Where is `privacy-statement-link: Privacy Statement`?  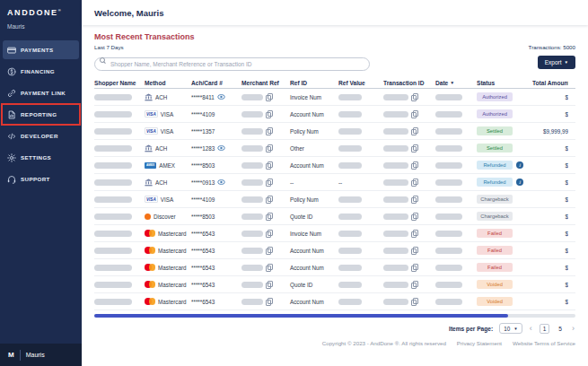
privacy-statement-link: Privacy Statement is located at coordinates (479, 343).